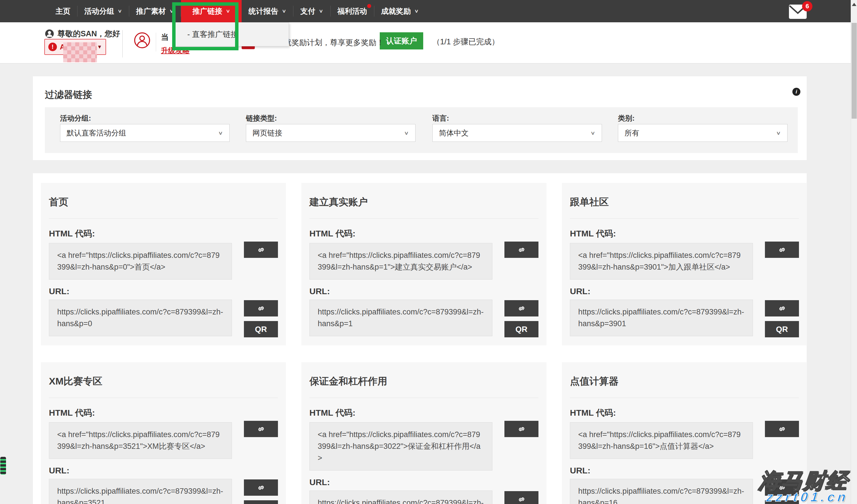 The width and height of the screenshot is (857, 504). I want to click on nav-item-achievement-rewards: 成就奖励, so click(400, 11).